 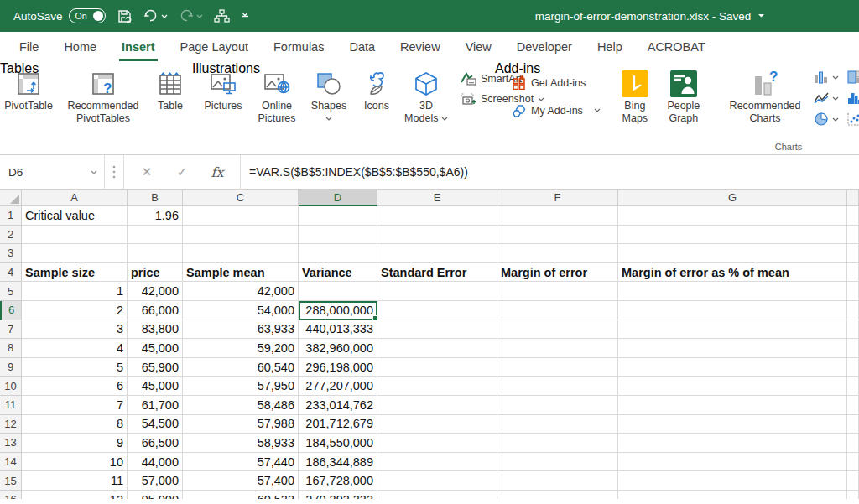 I want to click on cell-D15: 167,728,000, so click(x=338, y=481).